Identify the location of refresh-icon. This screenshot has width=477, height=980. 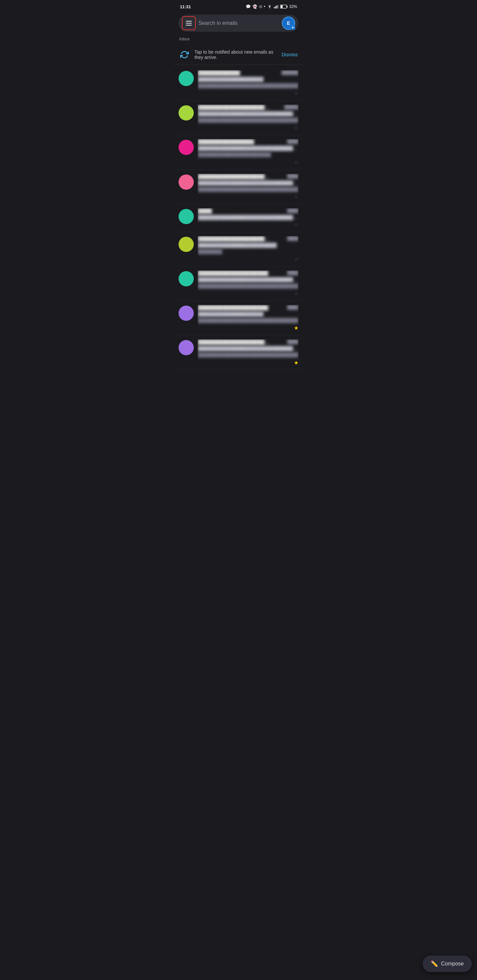
(185, 55).